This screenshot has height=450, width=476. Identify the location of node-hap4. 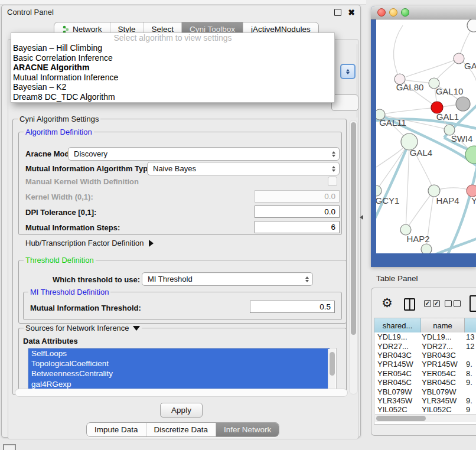
(434, 191).